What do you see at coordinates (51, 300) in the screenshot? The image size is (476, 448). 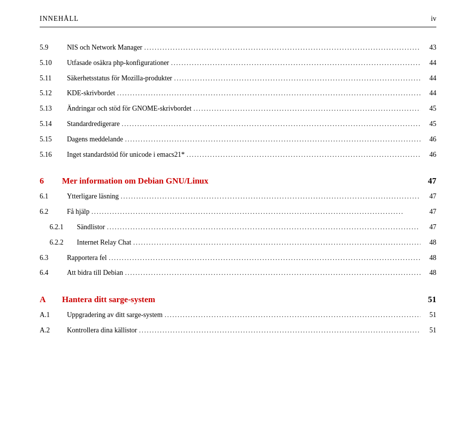 I see `appendixA-number: A` at bounding box center [51, 300].